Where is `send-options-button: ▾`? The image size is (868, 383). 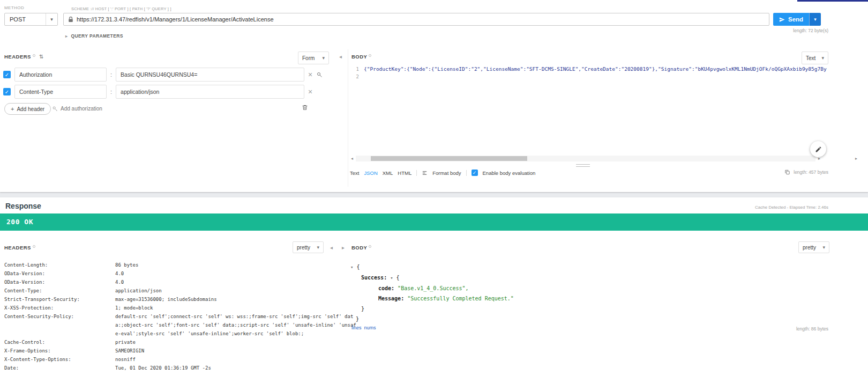 send-options-button: ▾ is located at coordinates (815, 19).